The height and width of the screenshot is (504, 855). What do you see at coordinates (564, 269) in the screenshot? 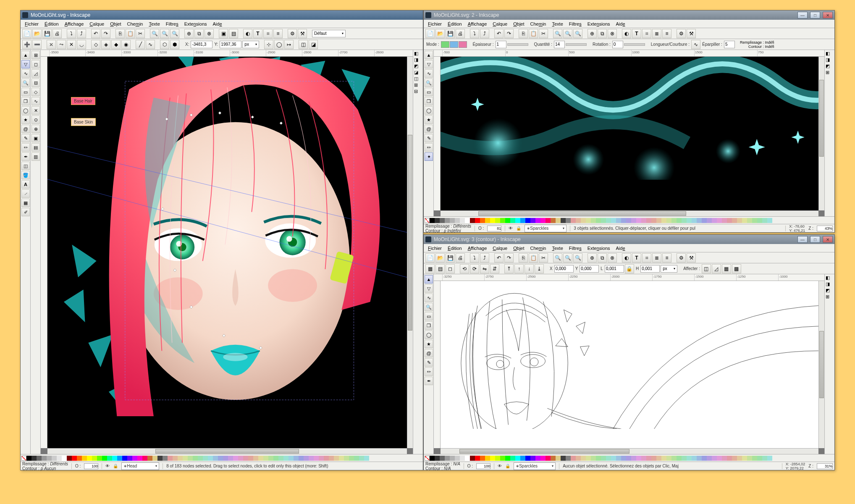
I see `x-input` at bounding box center [564, 269].